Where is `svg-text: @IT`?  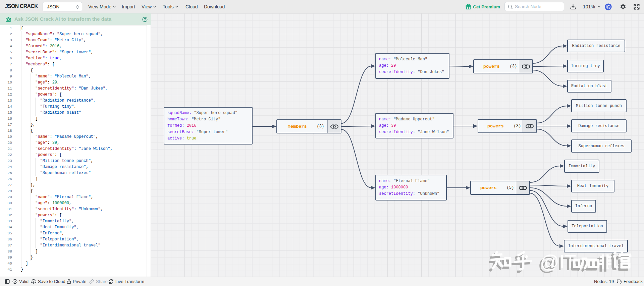
svg-text: @IT is located at coordinates (558, 262).